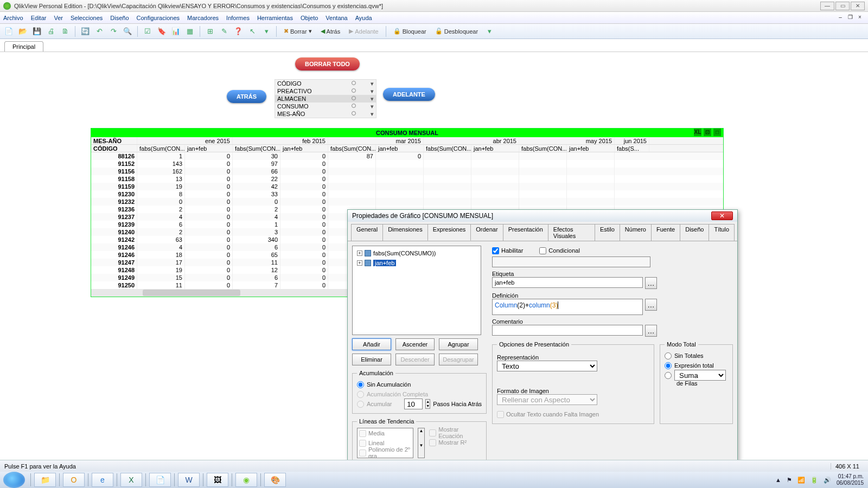  Describe the element at coordinates (707, 132) in the screenshot. I see `restore-icon: ⊡` at that location.